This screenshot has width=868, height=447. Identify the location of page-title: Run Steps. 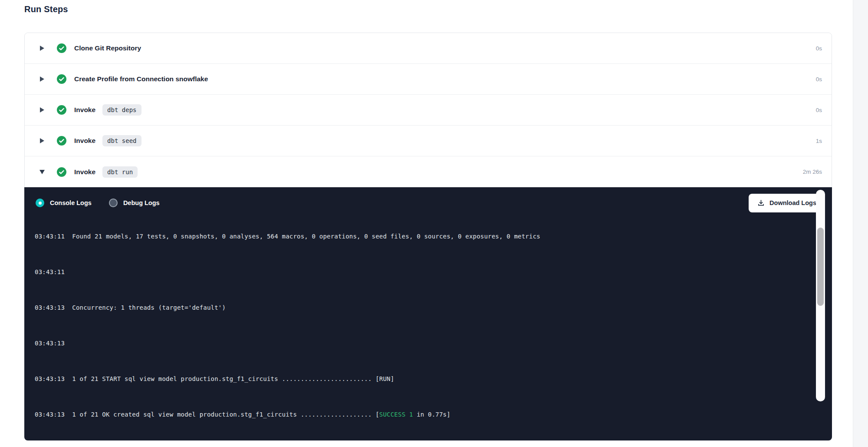
(46, 10).